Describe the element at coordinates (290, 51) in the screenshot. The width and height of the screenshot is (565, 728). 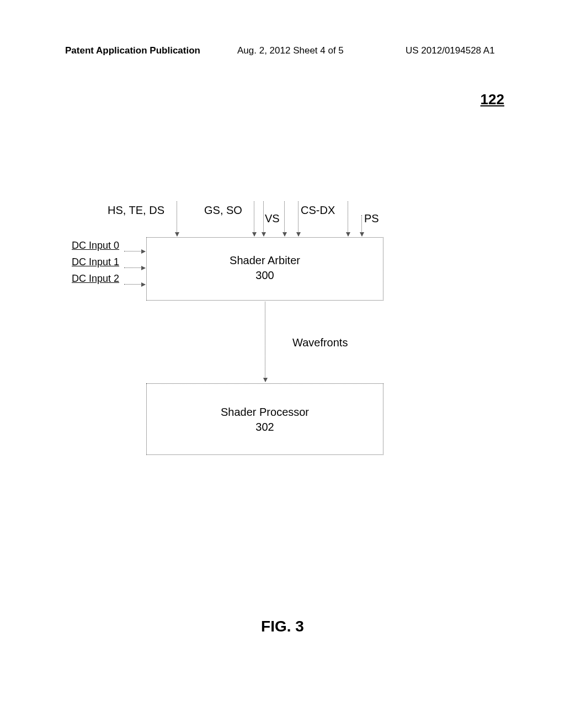
I see `header-date-sheet: Aug. 2, 2012 Sheet 4 of 5` at that location.